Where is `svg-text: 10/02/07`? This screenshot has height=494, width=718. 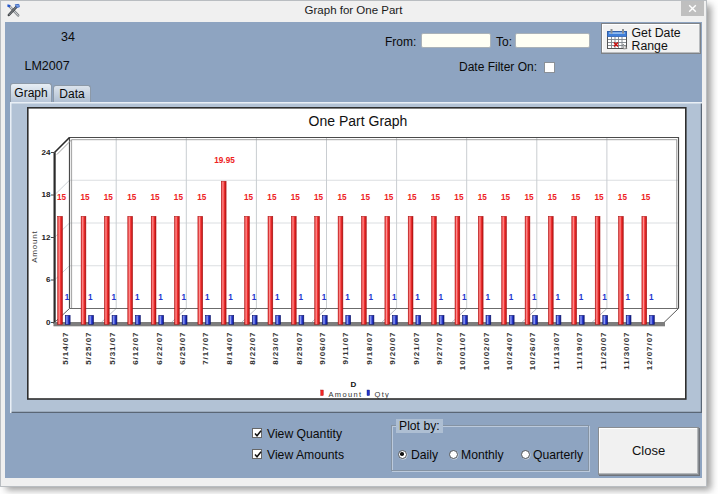 svg-text: 10/02/07 is located at coordinates (486, 350).